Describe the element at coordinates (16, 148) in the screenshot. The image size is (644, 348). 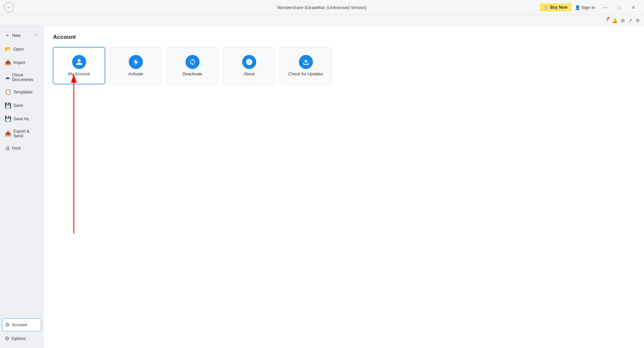
I see `sidebar-label-print: Print` at that location.